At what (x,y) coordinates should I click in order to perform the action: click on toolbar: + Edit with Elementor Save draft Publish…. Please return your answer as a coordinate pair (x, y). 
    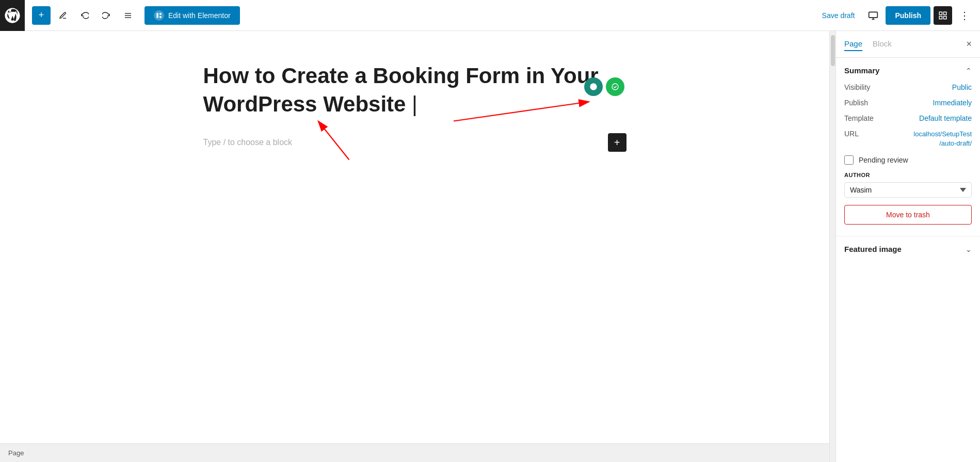
    Looking at the image, I should click on (490, 15).